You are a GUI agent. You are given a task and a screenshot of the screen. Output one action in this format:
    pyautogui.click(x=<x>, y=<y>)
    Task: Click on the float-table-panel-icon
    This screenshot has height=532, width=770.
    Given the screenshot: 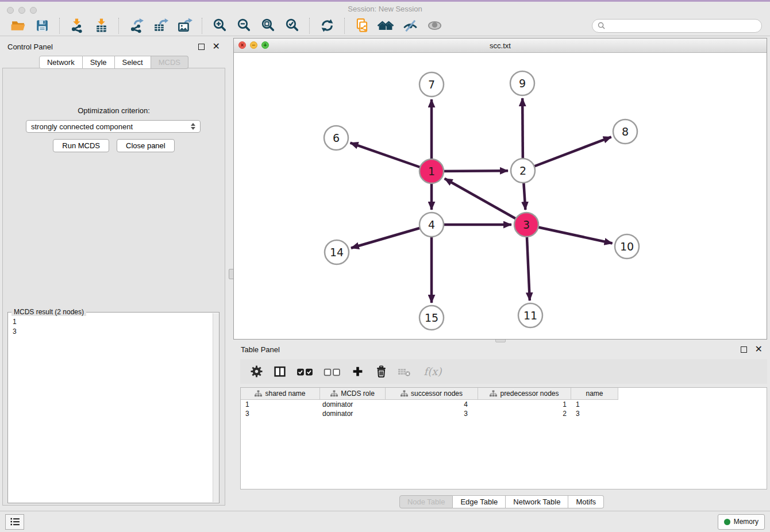 What is the action you would take?
    pyautogui.click(x=744, y=349)
    